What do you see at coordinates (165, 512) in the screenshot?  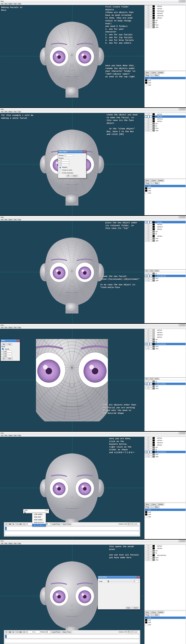 I see `material-row: mat2` at bounding box center [165, 512].